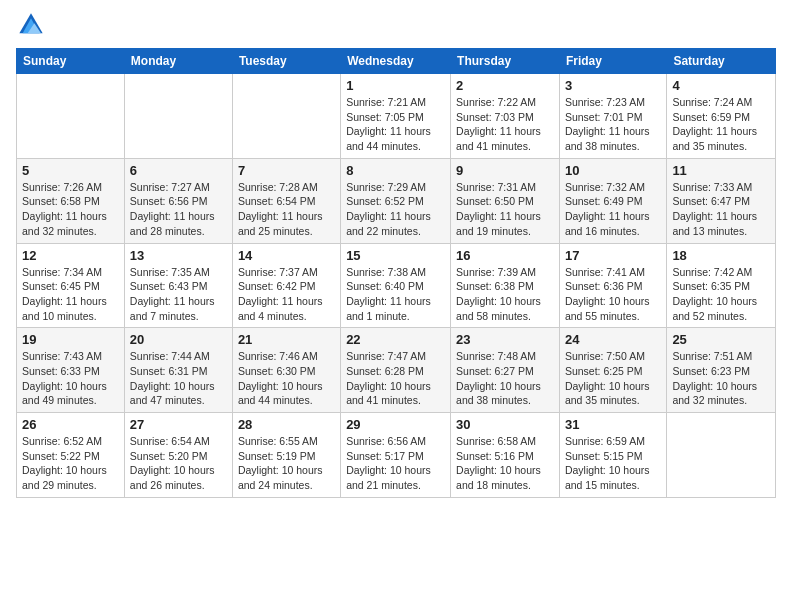 The image size is (792, 612). Describe the element at coordinates (505, 124) in the screenshot. I see `day-info: Sunrise: 7:22 AM Sunset: 7:03 PM Dayligh…` at that location.